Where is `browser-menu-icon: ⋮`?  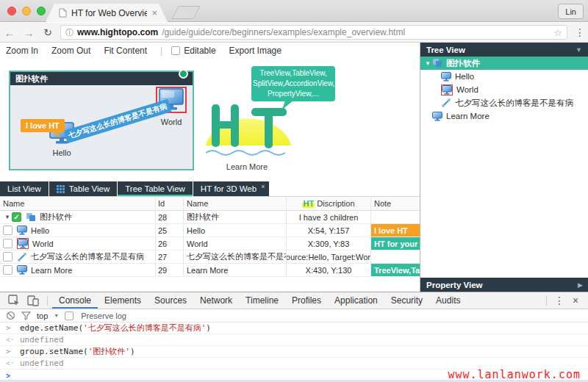 browser-menu-icon: ⋮ is located at coordinates (580, 32).